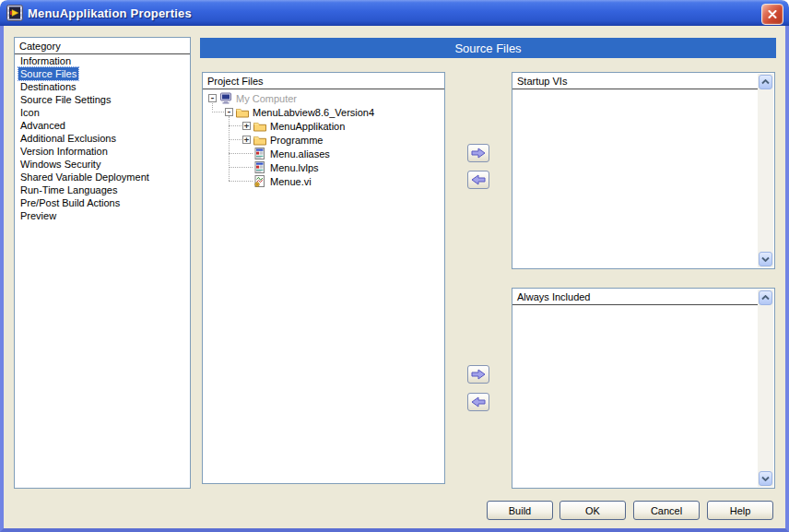 The width and height of the screenshot is (789, 532). I want to click on remove-startup-vi-button, so click(478, 180).